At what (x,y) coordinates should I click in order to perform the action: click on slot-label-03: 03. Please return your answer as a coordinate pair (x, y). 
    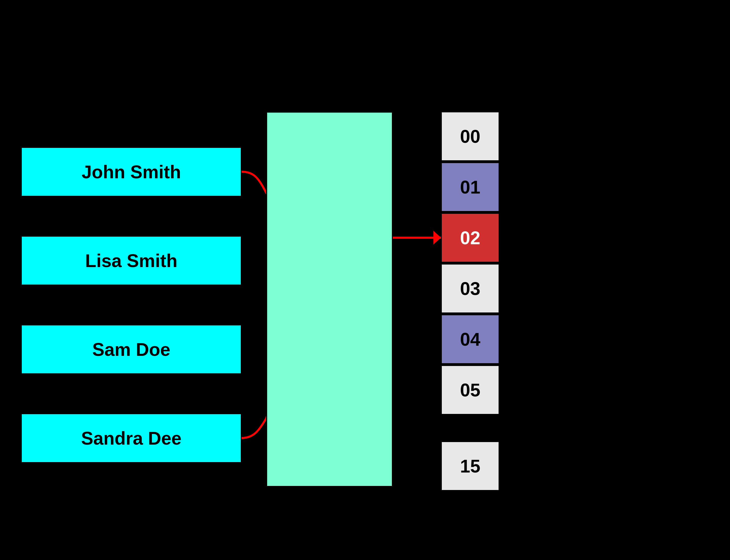
    Looking at the image, I should click on (470, 289).